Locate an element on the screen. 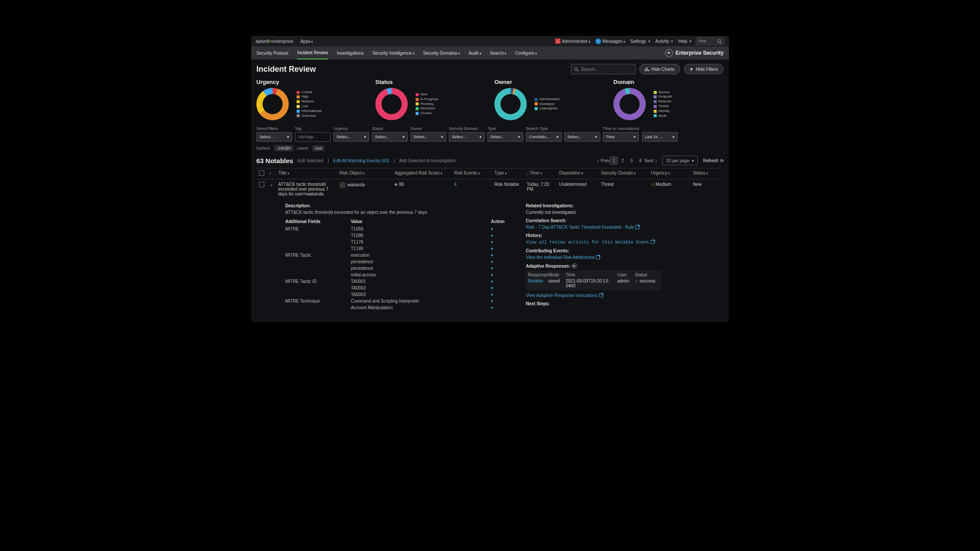 The image size is (980, 551). page-4-button: 4 is located at coordinates (640, 160).